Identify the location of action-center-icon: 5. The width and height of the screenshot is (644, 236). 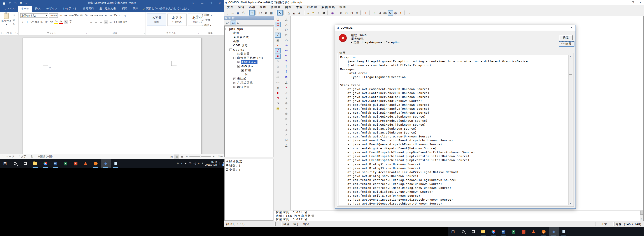
(222, 164).